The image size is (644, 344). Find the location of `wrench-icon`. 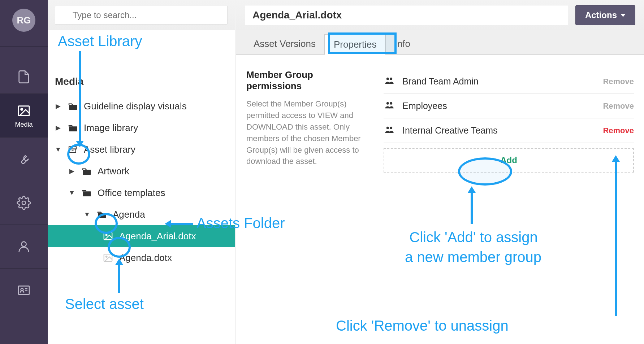

wrench-icon is located at coordinates (24, 159).